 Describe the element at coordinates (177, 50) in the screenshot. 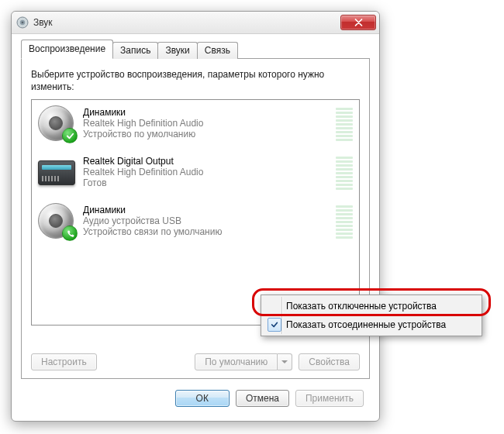

I see `tab-sounds: Звуки` at that location.